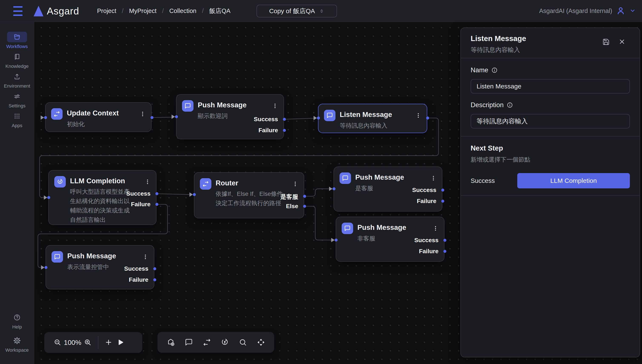  What do you see at coordinates (550, 50) in the screenshot?
I see `panel-subtitle: 等待訊息內容輸入` at bounding box center [550, 50].